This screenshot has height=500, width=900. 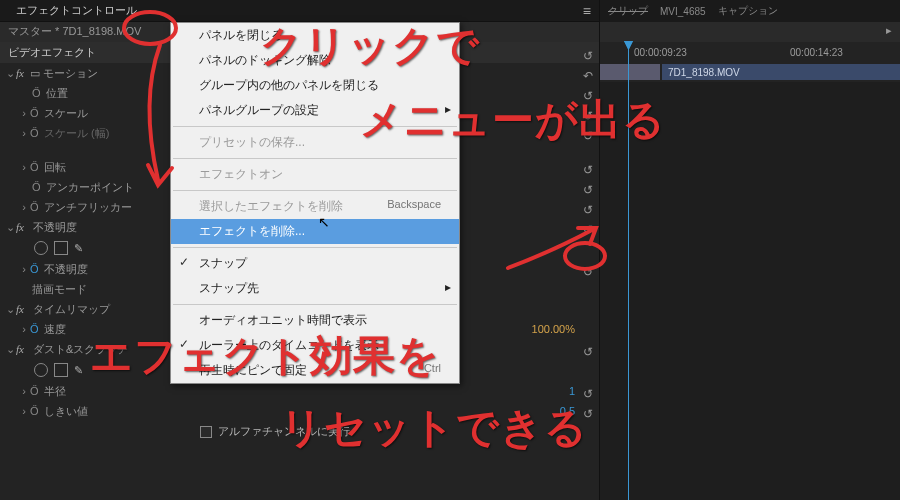 What do you see at coordinates (324, 222) in the screenshot?
I see `cursor-icon: ↖` at bounding box center [324, 222].